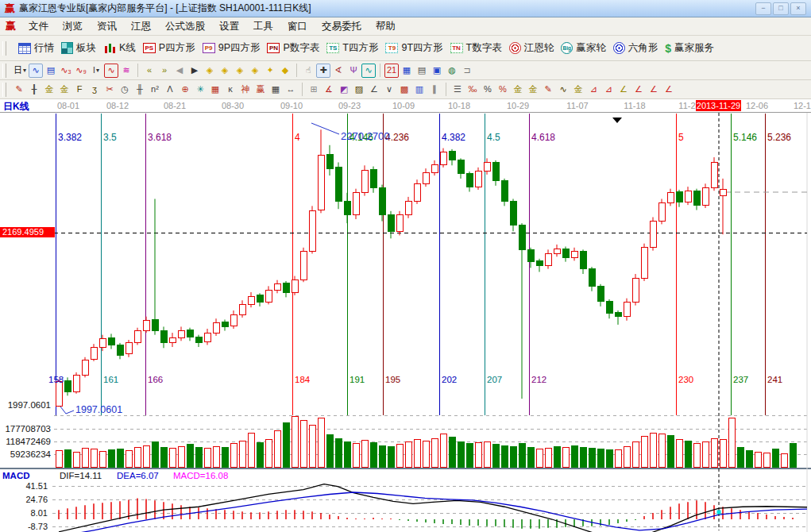 The height and width of the screenshot is (532, 811). I want to click on fit-diamond-icon: ◆, so click(285, 71).